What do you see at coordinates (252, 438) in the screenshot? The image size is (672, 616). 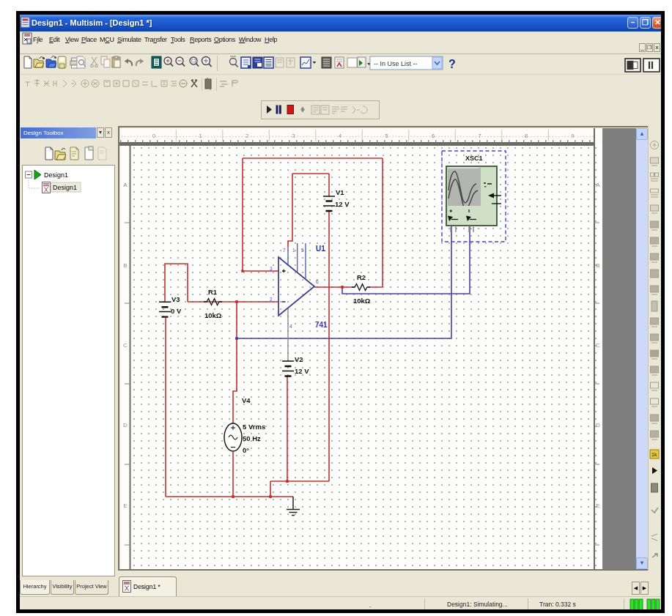 I see `svg-text: 50 Hz` at bounding box center [252, 438].